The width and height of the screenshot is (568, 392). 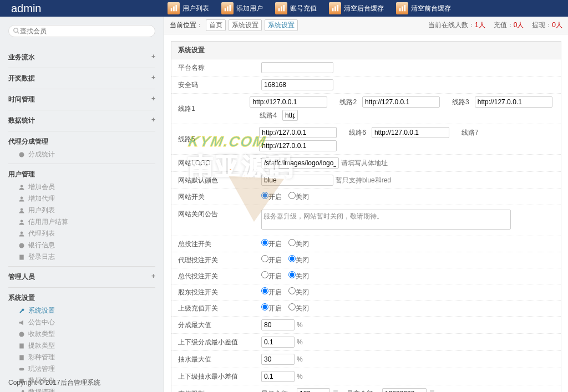 I want to click on input-water-max, so click(x=278, y=359).